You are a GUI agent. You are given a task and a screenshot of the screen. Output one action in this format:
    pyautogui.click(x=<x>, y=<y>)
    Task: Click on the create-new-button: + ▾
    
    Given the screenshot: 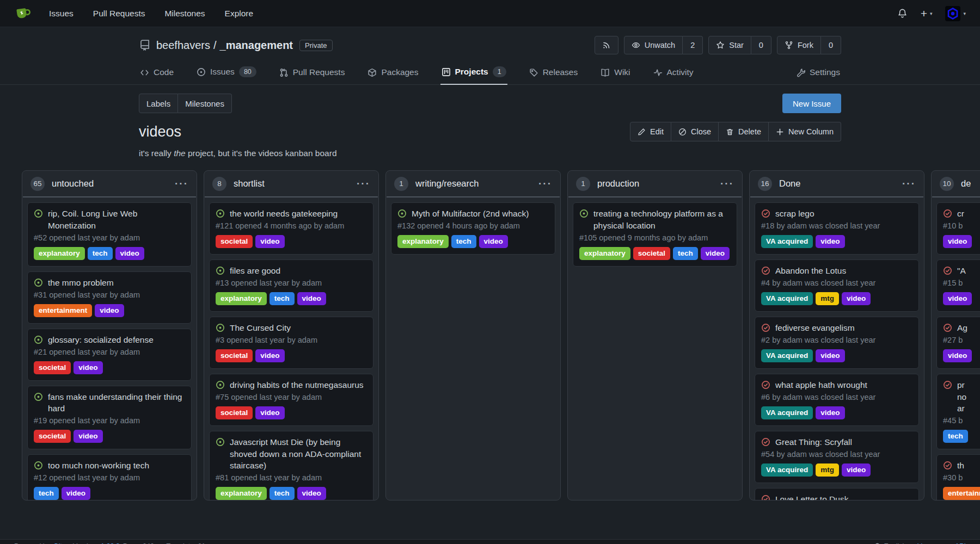 What is the action you would take?
    pyautogui.click(x=927, y=13)
    